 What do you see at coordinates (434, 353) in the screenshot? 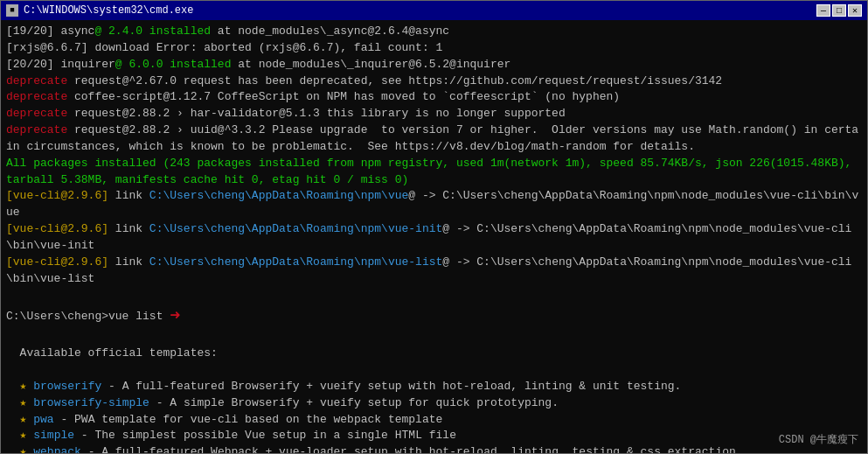
I see `console-line-15: Available official templates:` at bounding box center [434, 353].